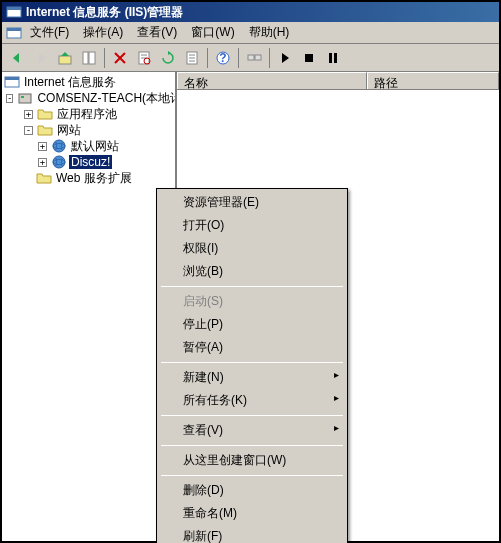 This screenshot has height=543, width=501. What do you see at coordinates (433, 80) in the screenshot?
I see `col-path-header: 路径` at bounding box center [433, 80].